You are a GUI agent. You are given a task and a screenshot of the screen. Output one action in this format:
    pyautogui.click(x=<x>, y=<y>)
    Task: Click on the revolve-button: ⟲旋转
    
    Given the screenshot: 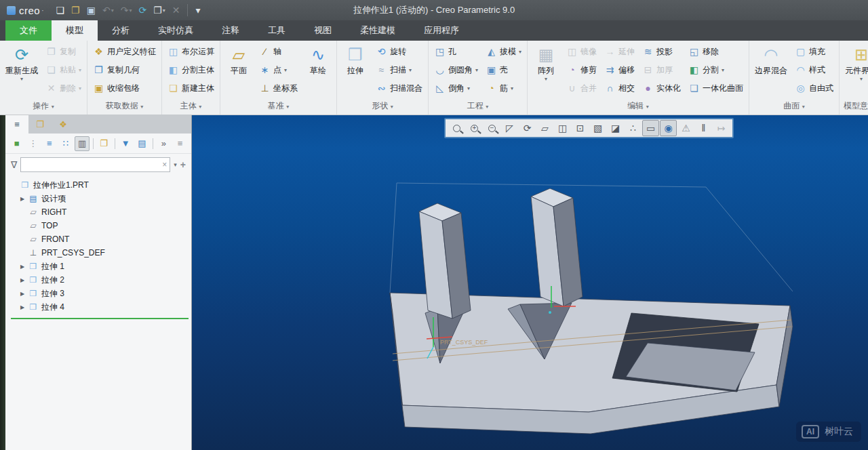 What is the action you would take?
    pyautogui.click(x=399, y=52)
    